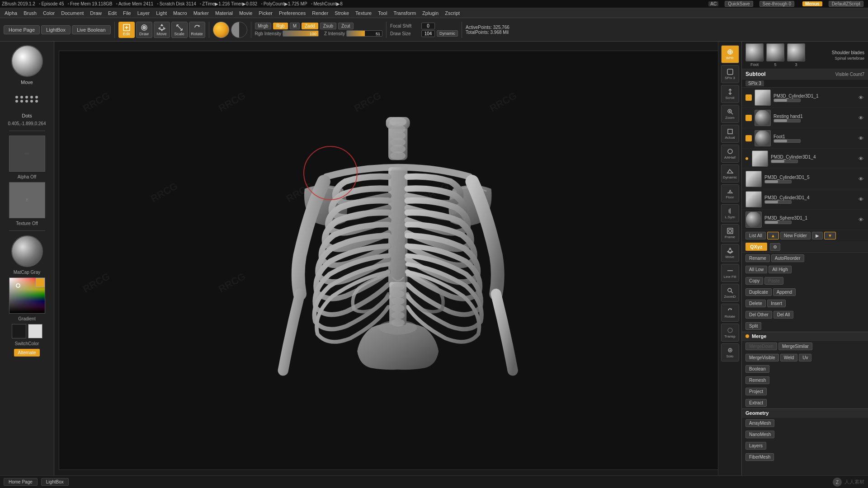 The image size is (868, 488). I want to click on menu-picker: Picker, so click(266, 13).